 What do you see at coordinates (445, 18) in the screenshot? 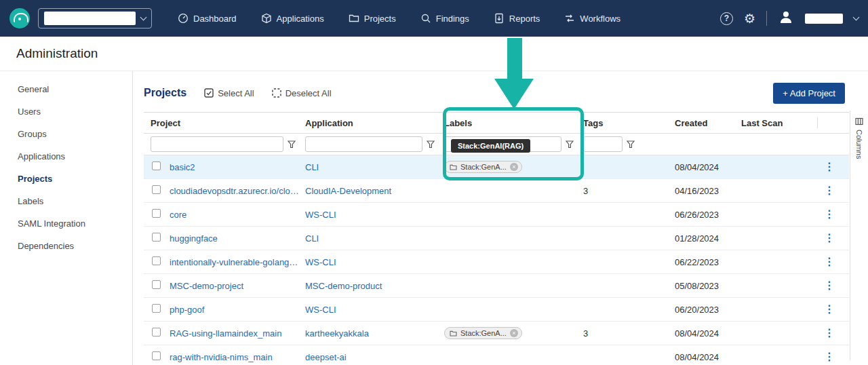
I see `nav-findings: Findings` at bounding box center [445, 18].